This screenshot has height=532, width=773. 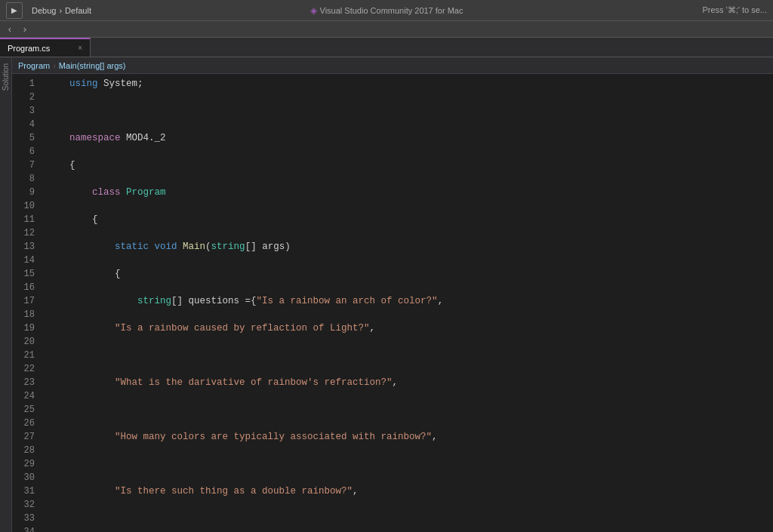 What do you see at coordinates (44, 11) in the screenshot?
I see `debug-label: Debug` at bounding box center [44, 11].